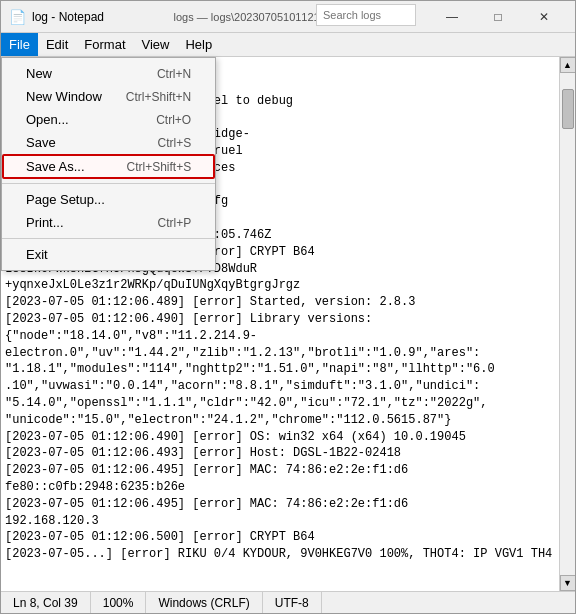  Describe the element at coordinates (174, 120) in the screenshot. I see `menu-open-shortcut: Ctrl+O` at that location.